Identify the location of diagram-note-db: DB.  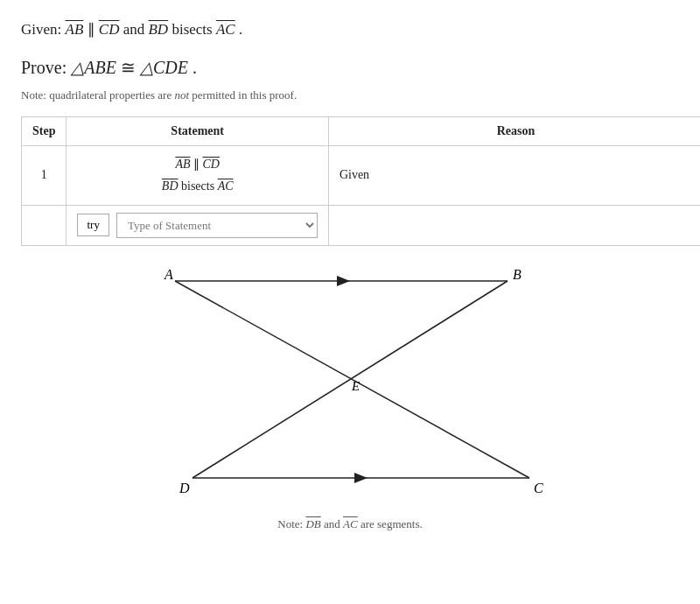
(313, 523).